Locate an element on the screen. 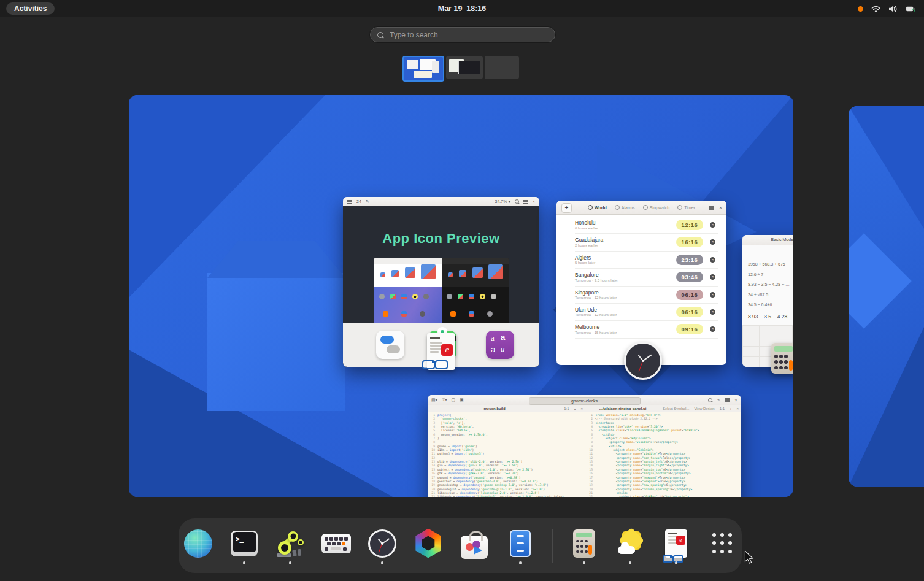  weather-sun-cloud-icon is located at coordinates (630, 544).